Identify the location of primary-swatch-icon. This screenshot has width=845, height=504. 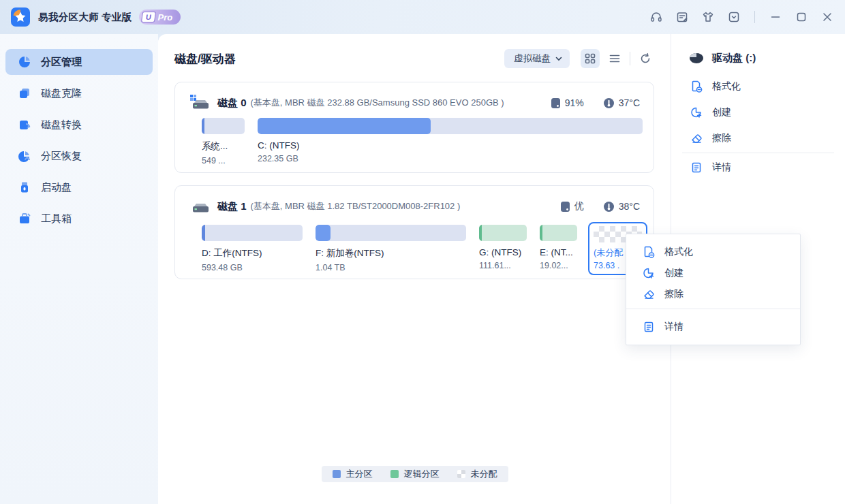
(337, 474).